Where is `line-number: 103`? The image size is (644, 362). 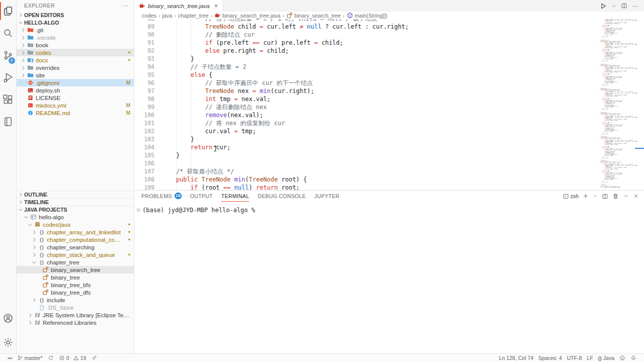
line-number: 103 is located at coordinates (144, 139).